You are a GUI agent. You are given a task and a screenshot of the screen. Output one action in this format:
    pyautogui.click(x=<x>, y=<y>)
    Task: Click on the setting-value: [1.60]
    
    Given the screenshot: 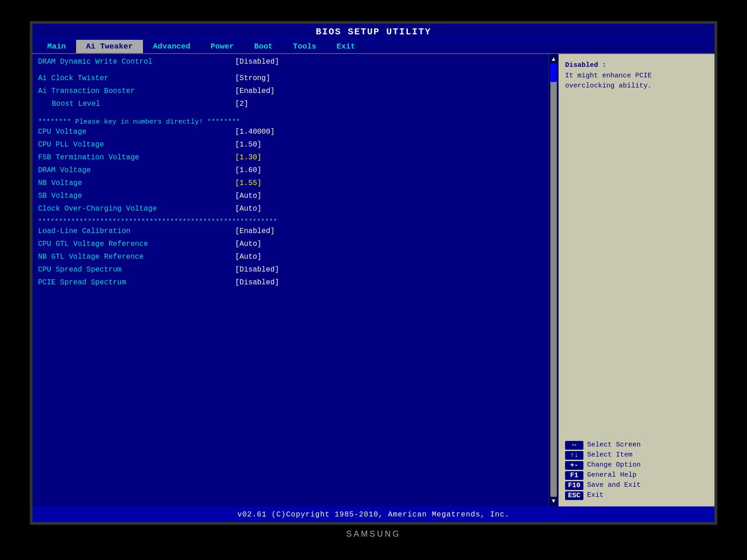 What is the action you would take?
    pyautogui.click(x=248, y=170)
    